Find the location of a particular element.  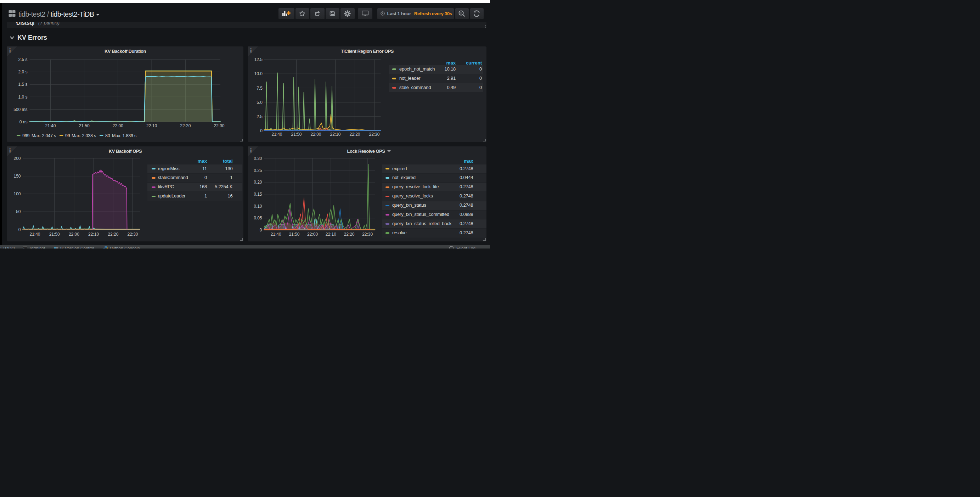

svg-text: 1.0 s is located at coordinates (23, 97).